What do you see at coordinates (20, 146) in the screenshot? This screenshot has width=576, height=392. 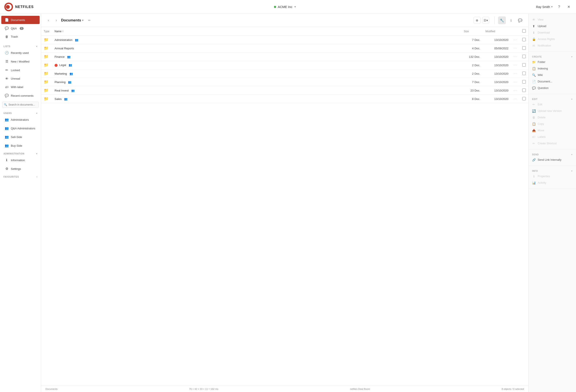 I see `sidebar-item-buy-side: 👥 Buy-Side` at bounding box center [20, 146].